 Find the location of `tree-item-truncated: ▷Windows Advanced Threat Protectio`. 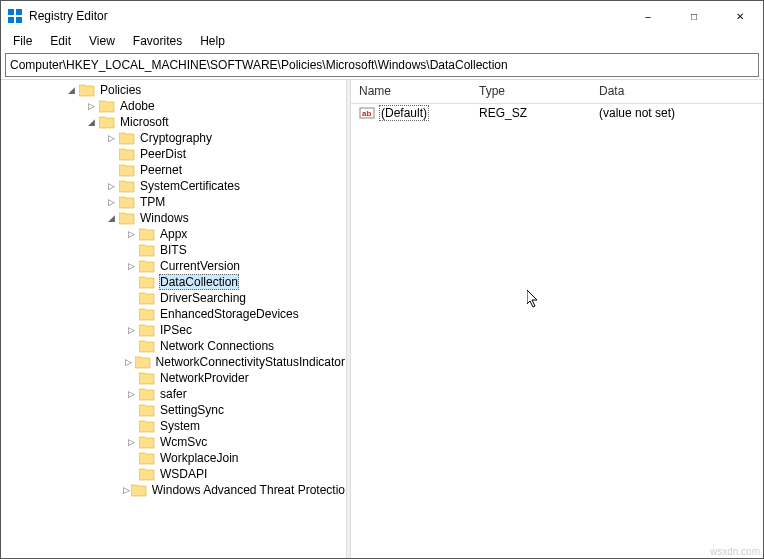

tree-item-truncated: ▷Windows Advanced Threat Protectio is located at coordinates (174, 490).